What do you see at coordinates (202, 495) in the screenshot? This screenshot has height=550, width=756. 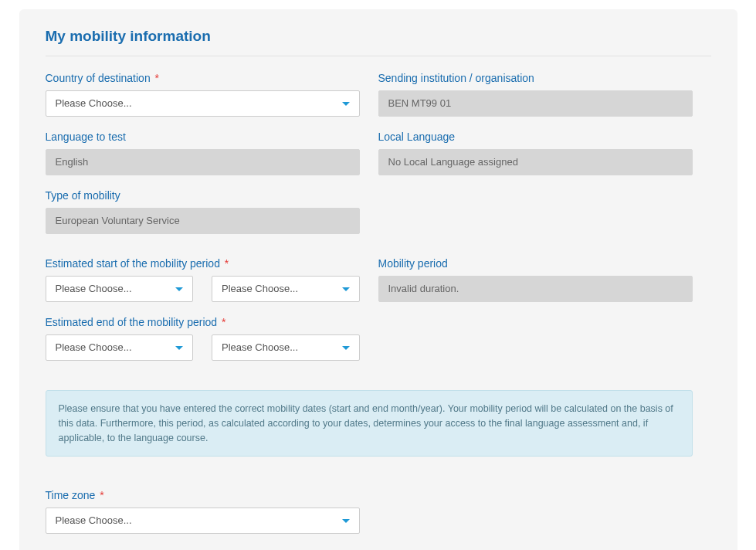 I see `label-timezone: Time zone *` at bounding box center [202, 495].